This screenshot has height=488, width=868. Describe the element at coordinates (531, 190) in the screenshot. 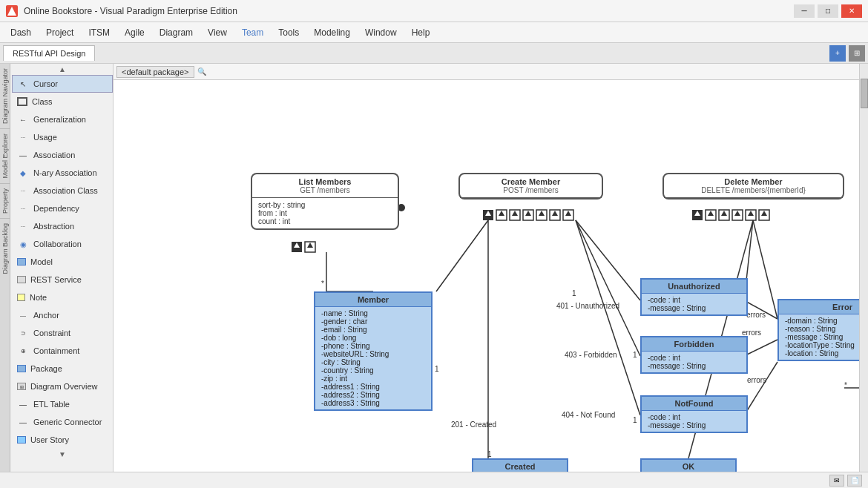

I see `create-member-subtitle: POST /members` at that location.